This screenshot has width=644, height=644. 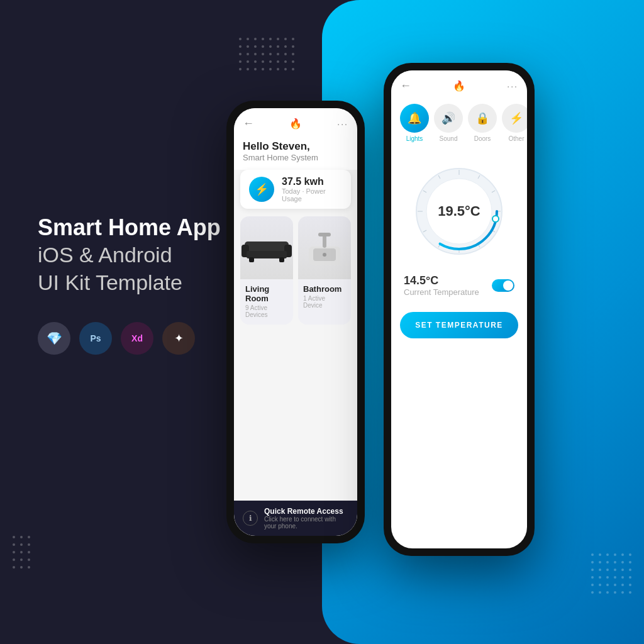 What do you see at coordinates (179, 338) in the screenshot?
I see `figma-icon: ✦` at bounding box center [179, 338].